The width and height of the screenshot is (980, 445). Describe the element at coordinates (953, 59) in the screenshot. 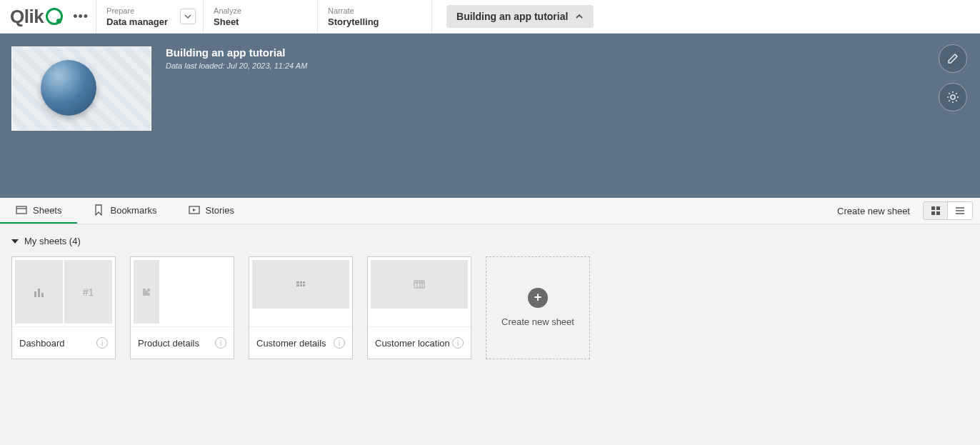

I see `pencil-icon` at that location.